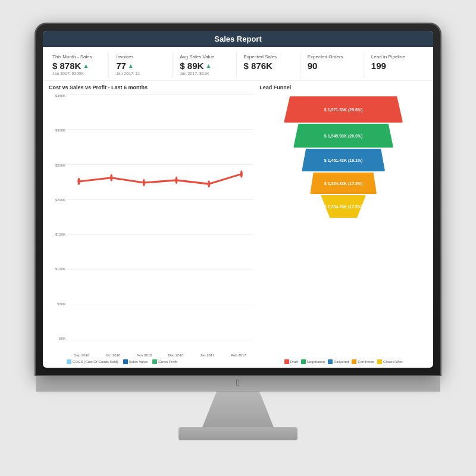 The width and height of the screenshot is (476, 476). What do you see at coordinates (270, 57) in the screenshot?
I see `kpi-label-3: Expected Sales` at bounding box center [270, 57].